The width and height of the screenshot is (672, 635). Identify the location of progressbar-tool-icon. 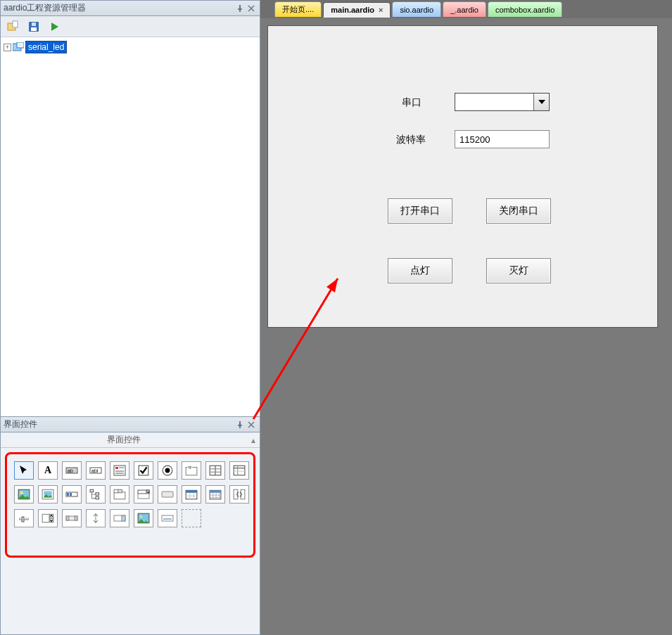
(72, 494).